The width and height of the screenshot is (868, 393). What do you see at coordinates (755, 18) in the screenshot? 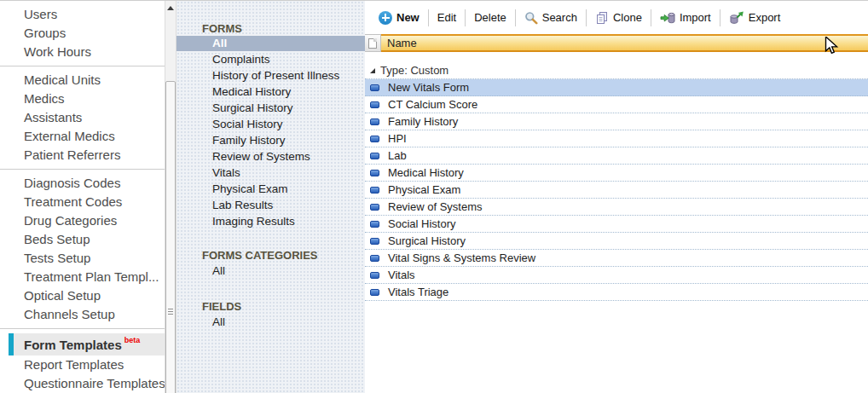
I see `export-button: Export` at bounding box center [755, 18].